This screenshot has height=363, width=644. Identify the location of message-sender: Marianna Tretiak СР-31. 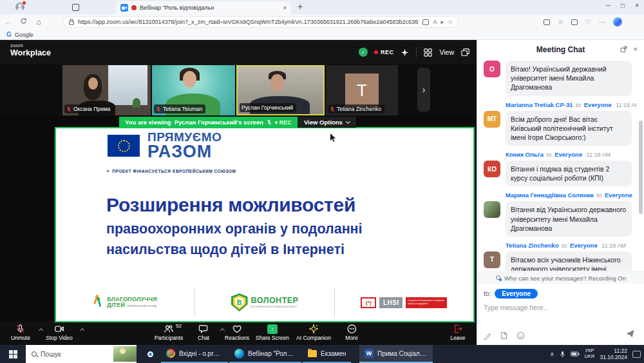
(540, 104).